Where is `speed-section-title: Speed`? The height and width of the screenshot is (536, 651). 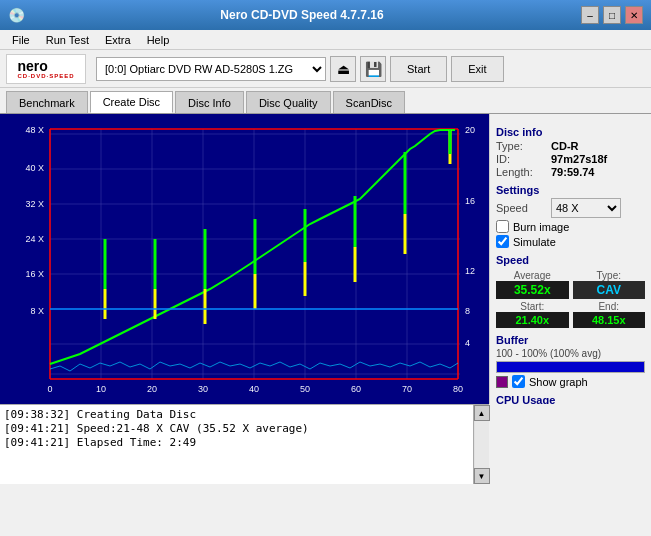
speed-section-title: Speed is located at coordinates (570, 260).